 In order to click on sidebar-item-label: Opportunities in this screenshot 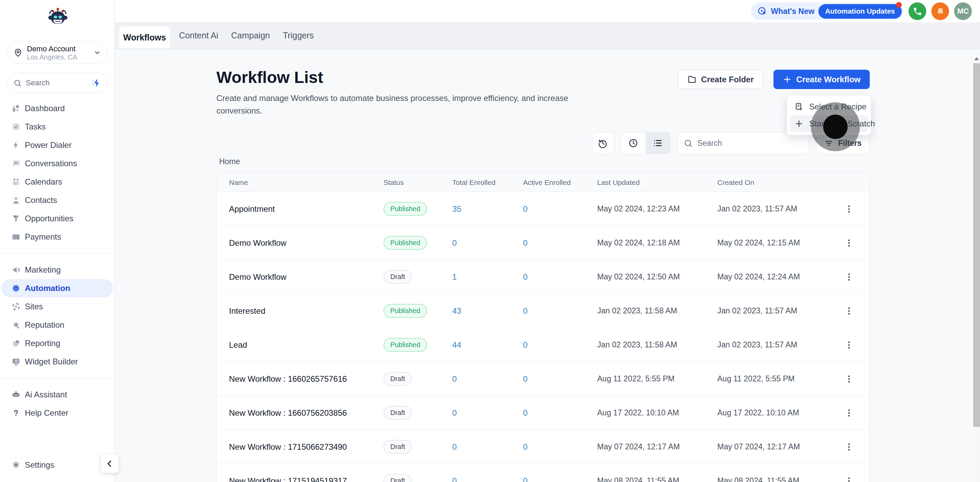, I will do `click(49, 219)`.